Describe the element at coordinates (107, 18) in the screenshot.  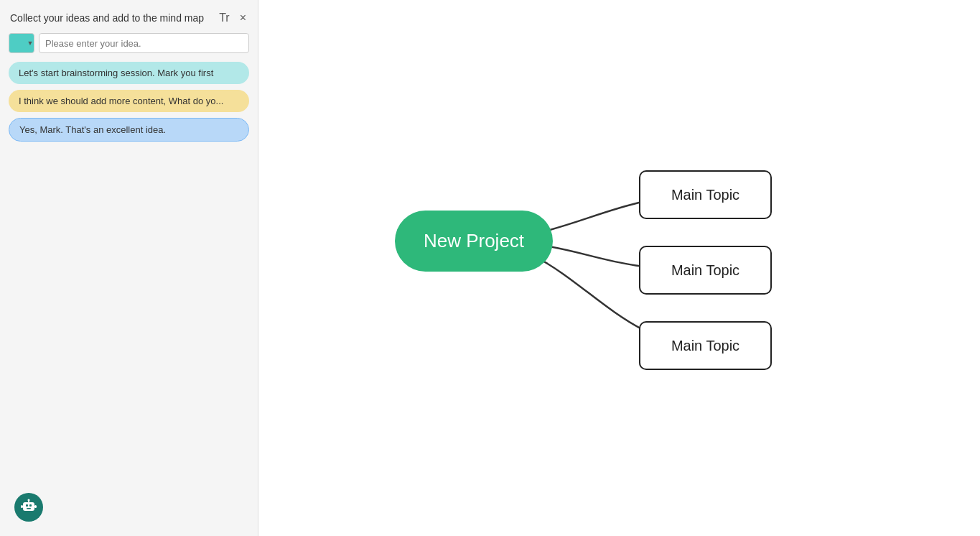
I see `panel-title: Collect your ideas and add to the mind m…` at that location.